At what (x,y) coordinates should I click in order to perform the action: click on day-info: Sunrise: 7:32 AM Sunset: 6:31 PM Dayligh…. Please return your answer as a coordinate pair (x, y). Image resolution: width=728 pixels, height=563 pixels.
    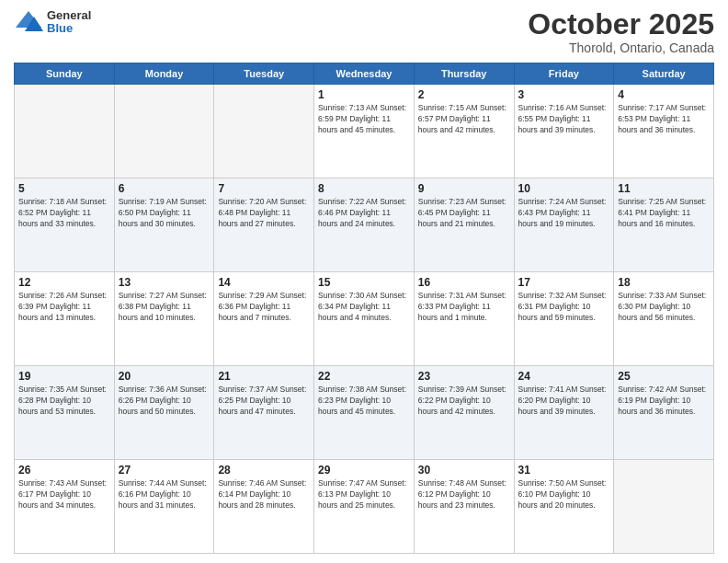
    Looking at the image, I should click on (564, 307).